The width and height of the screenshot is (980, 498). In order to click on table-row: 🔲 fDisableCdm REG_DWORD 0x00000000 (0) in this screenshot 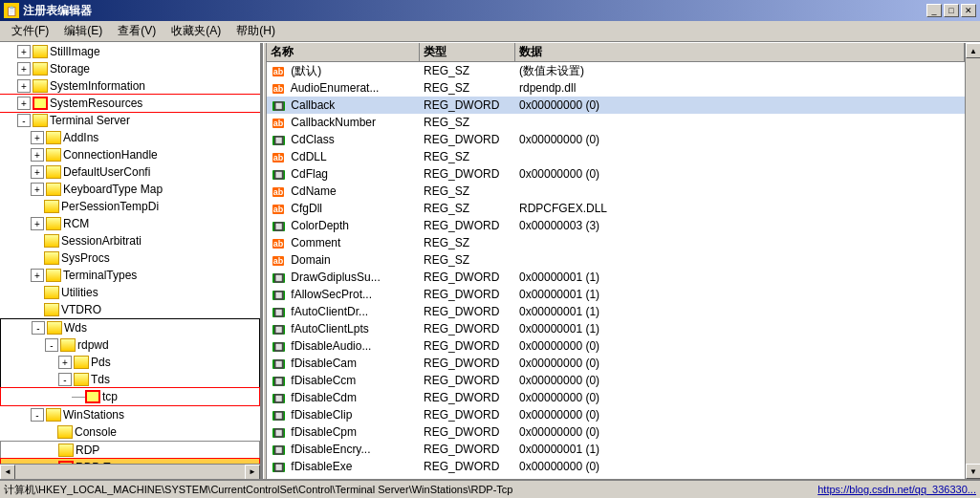, I will do `click(616, 398)`.